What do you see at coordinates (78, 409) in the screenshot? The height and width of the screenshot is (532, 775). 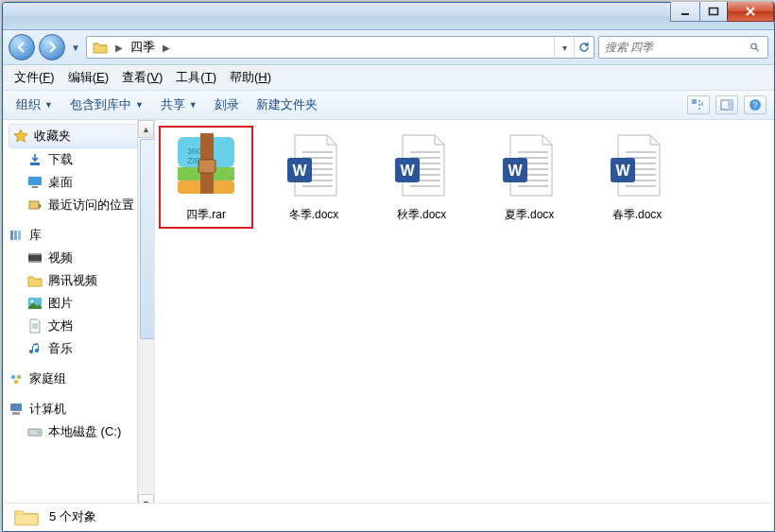 I see `sidebar-computer: 计算机` at bounding box center [78, 409].